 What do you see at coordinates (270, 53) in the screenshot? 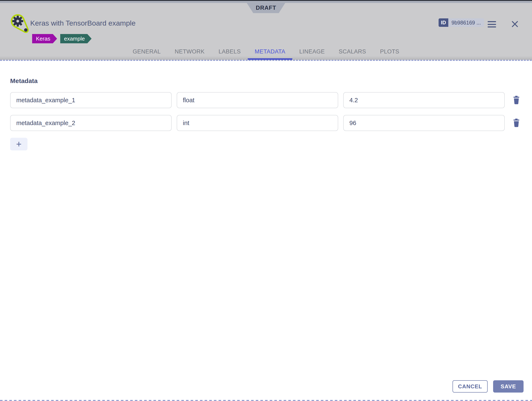
I see `tab-metadata: METADATA` at bounding box center [270, 53].